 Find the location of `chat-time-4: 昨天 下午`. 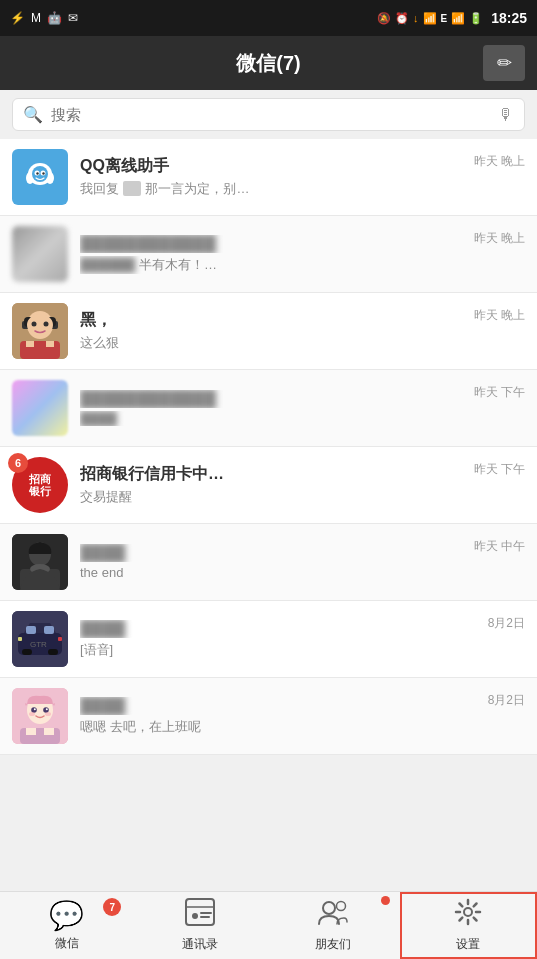

chat-time-4: 昨天 下午 is located at coordinates (500, 390).